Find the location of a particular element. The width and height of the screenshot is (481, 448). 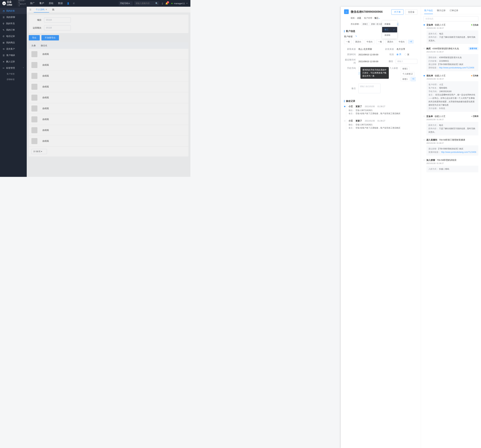

user-menu: manager11 ▼ is located at coordinates (180, 3).